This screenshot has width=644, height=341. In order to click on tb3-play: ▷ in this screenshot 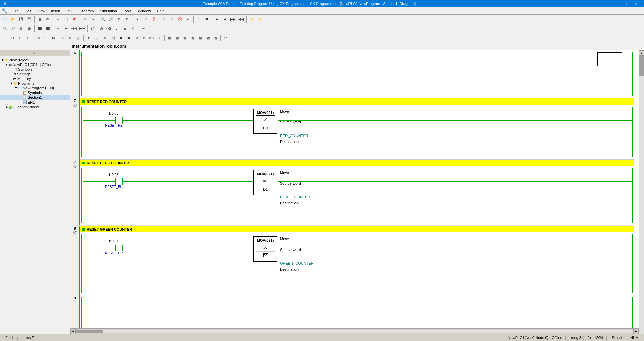, I will do `click(106, 38)`.